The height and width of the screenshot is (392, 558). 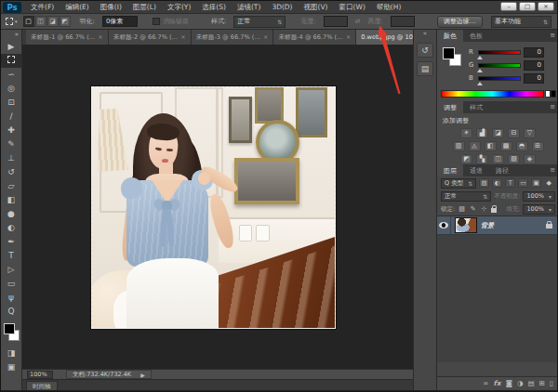 I want to click on tab-paths: 路径, so click(x=502, y=171).